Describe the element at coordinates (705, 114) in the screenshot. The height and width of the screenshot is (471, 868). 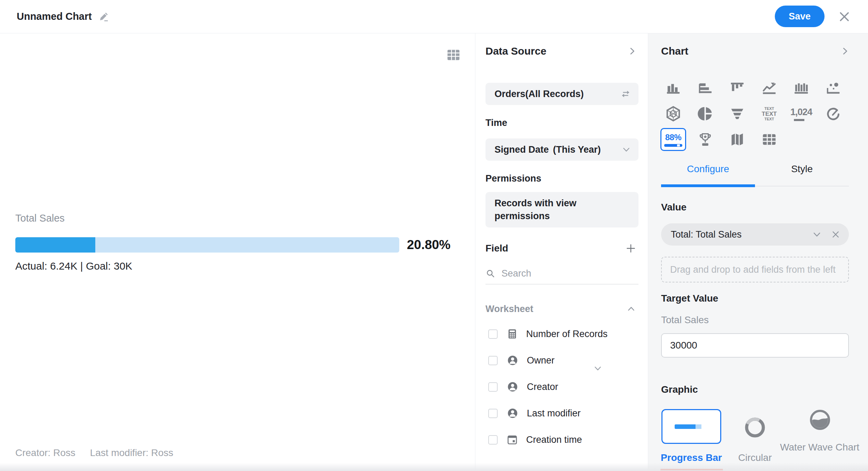
I see `chart-type-pie-chart` at that location.